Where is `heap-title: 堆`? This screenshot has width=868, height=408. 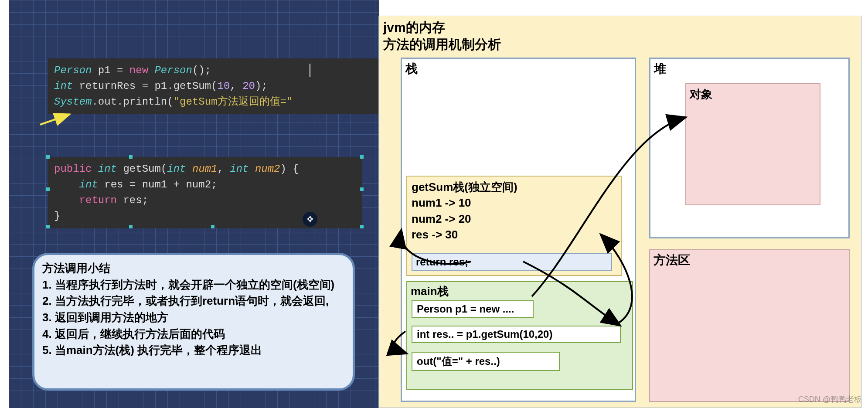
heap-title: 堆 is located at coordinates (660, 69).